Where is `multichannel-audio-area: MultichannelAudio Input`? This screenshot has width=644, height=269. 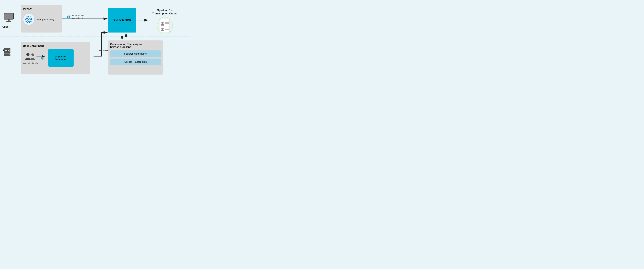 multichannel-audio-area: MultichannelAudio Input is located at coordinates (75, 17).